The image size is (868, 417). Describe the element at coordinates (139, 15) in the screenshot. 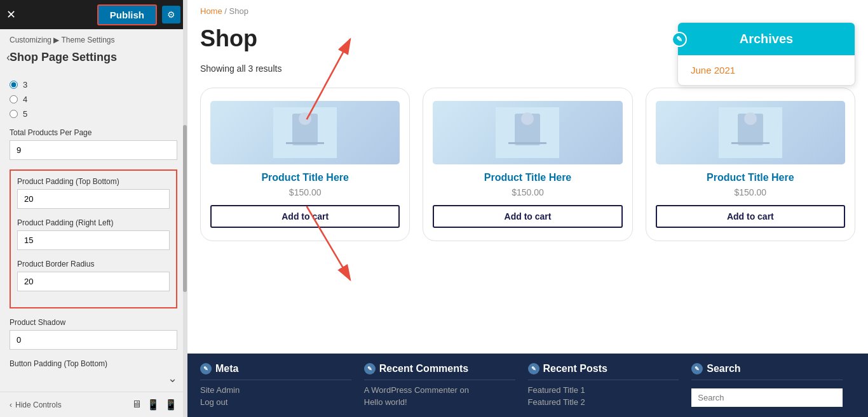

I see `publish-area: Publish ⚙` at that location.